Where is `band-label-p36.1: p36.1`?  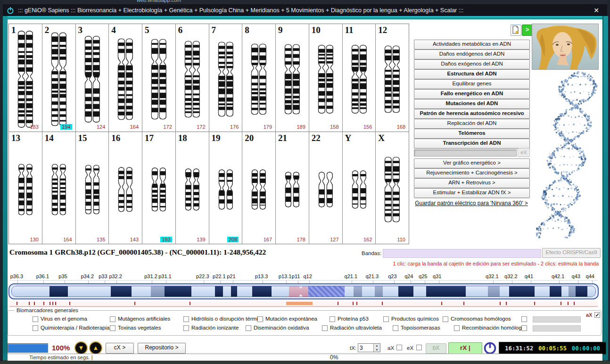
band-label-p36.1: p36.1 is located at coordinates (43, 276).